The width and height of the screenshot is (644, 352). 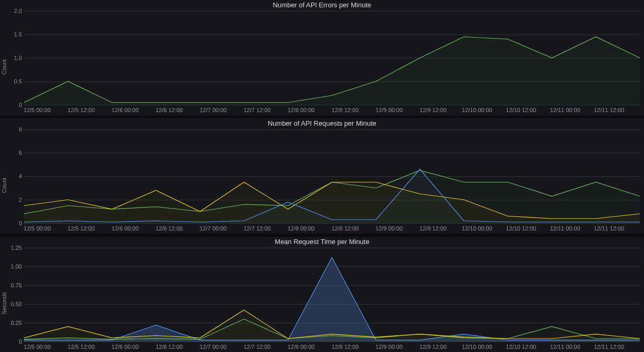 What do you see at coordinates (322, 123) in the screenshot?
I see `panel-title: Number of API Requests per Minute` at bounding box center [322, 123].